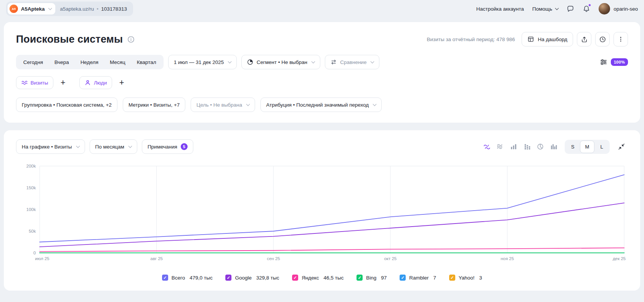  Describe the element at coordinates (93, 9) in the screenshot. I see `counter-meta: a5apteka.uz/ru • 103178313` at that location.